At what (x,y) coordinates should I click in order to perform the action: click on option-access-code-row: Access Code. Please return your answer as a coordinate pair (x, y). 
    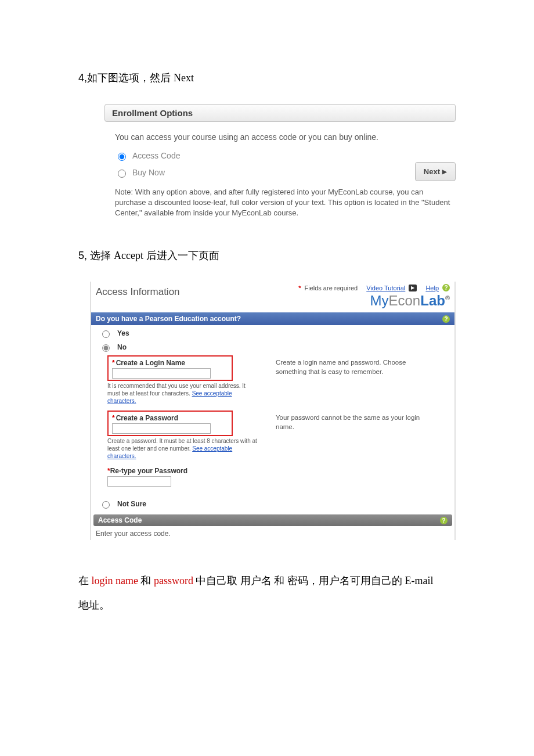
    Looking at the image, I should click on (280, 156).